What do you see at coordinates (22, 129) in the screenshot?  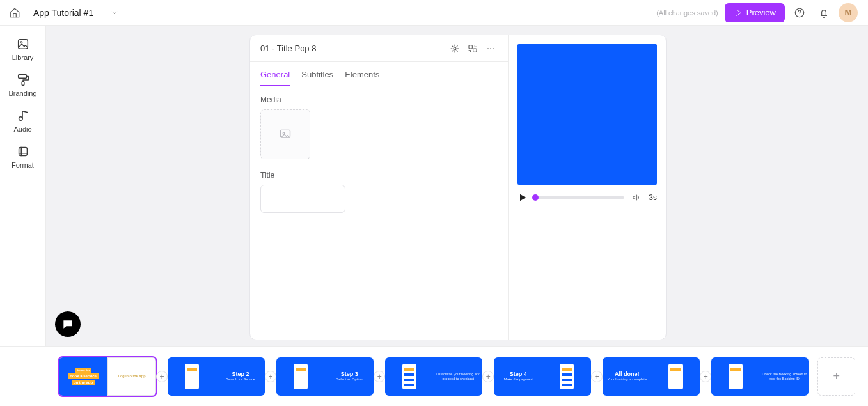 I see `sidebar-item-label: Audio` at bounding box center [22, 129].